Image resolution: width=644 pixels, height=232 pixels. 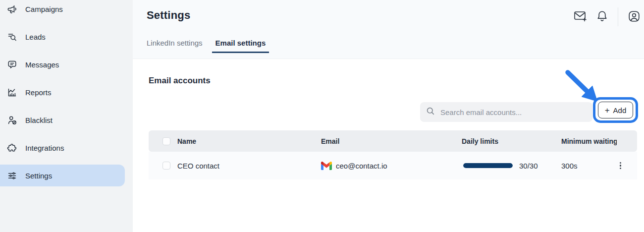 What do you see at coordinates (12, 148) in the screenshot?
I see `puzzle-icon` at bounding box center [12, 148].